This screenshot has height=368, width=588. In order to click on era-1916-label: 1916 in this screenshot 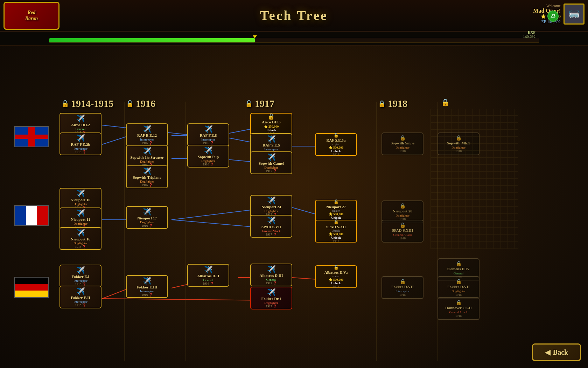, I will do `click(146, 104)`.